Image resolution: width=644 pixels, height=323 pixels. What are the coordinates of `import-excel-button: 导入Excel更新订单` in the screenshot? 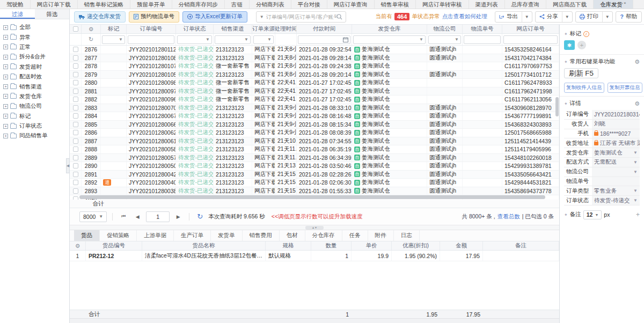 It's located at (215, 17).